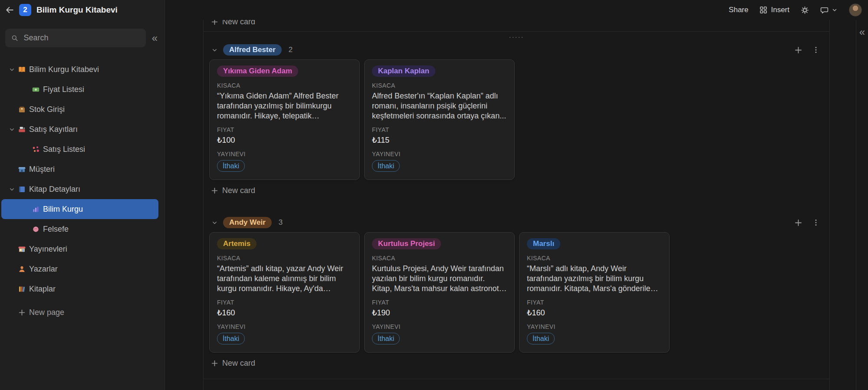 The width and height of the screenshot is (868, 390). I want to click on sidebar-item-satis-kayitlari: Satış Kayıtları, so click(80, 129).